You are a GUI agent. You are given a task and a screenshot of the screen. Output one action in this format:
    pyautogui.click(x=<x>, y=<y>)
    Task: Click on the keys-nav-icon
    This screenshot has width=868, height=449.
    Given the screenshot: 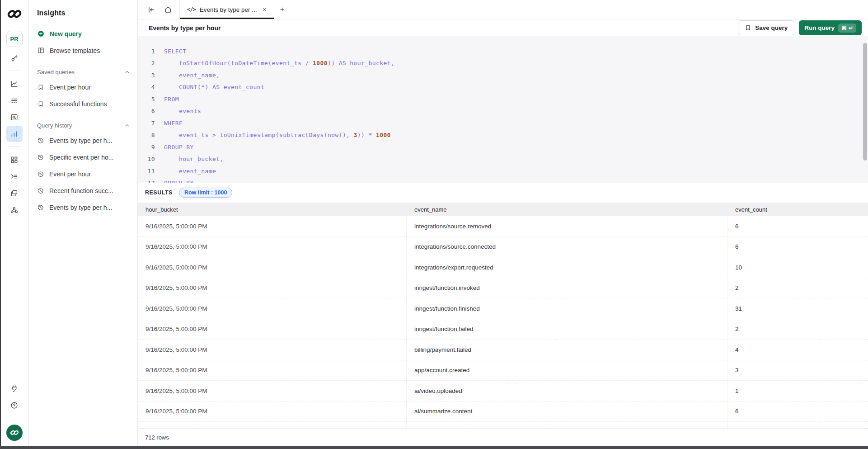 What is the action you would take?
    pyautogui.click(x=14, y=58)
    